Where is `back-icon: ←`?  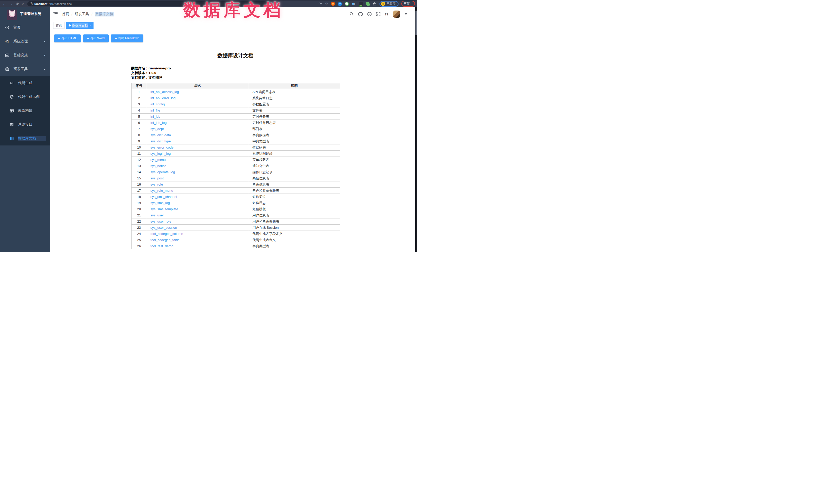
back-icon: ← is located at coordinates (4, 4).